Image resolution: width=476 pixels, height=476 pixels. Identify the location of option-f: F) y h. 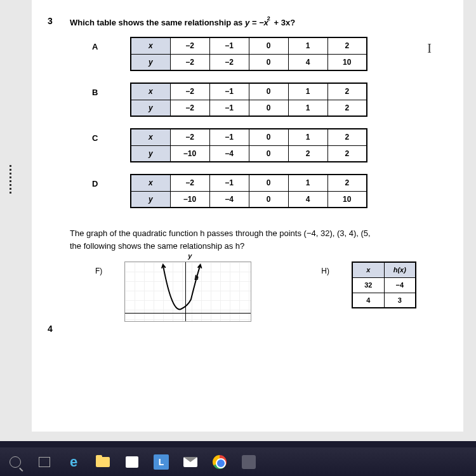
(173, 292).